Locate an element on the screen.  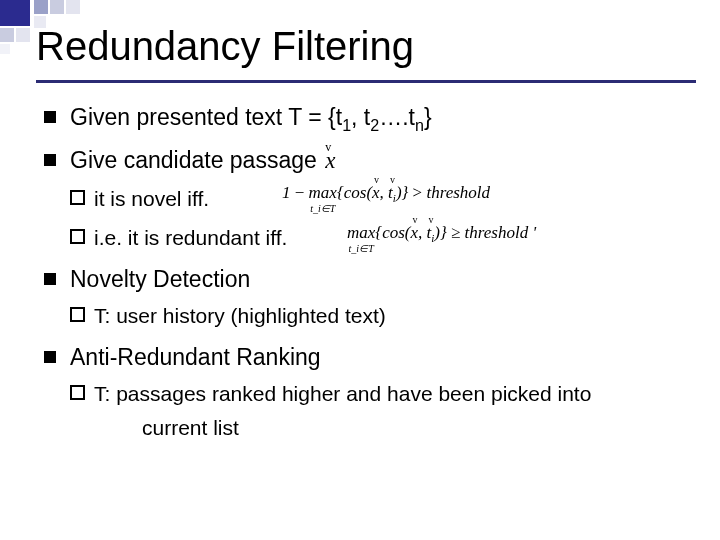
vector-x-icon: vx is located at coordinates (330, 162).